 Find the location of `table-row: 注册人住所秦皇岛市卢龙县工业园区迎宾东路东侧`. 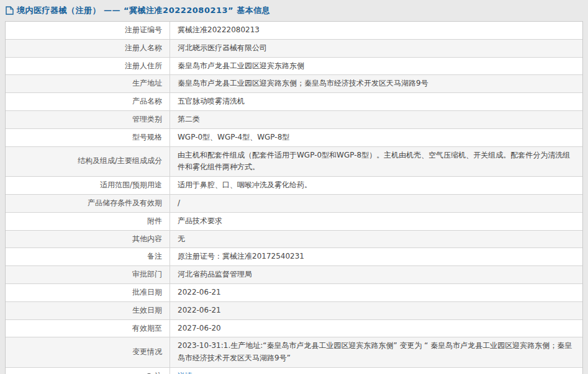

table-row: 注册人住所秦皇岛市卢龙县工业园区迎宾东路东侧 is located at coordinates (294, 67).